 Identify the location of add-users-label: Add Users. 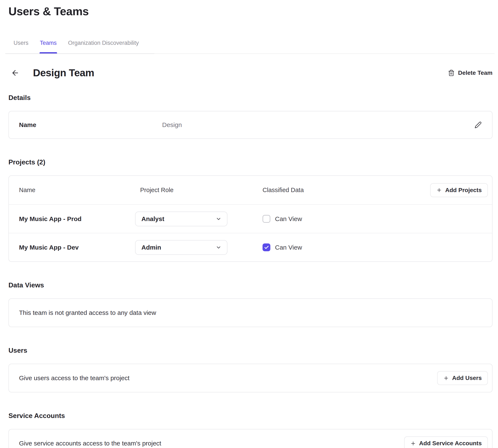
(467, 378).